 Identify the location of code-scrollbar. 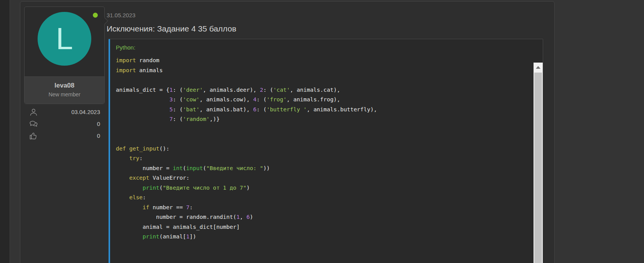
(538, 163).